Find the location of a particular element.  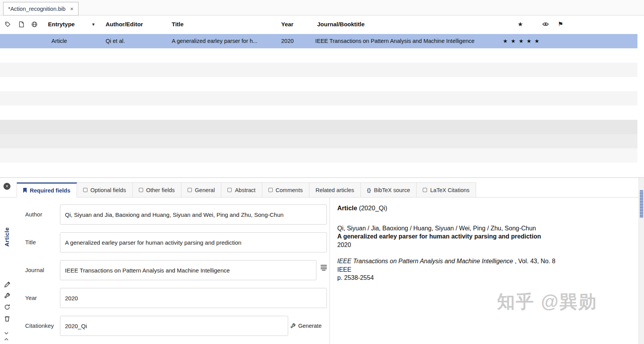

rating-stars: ★ ★ ★ ★ ★ is located at coordinates (521, 41).